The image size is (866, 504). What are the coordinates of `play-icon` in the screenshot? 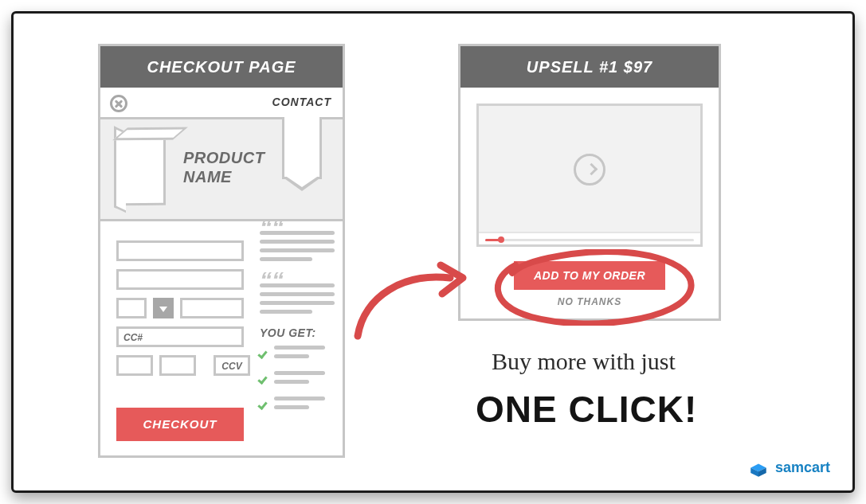 It's located at (590, 170).